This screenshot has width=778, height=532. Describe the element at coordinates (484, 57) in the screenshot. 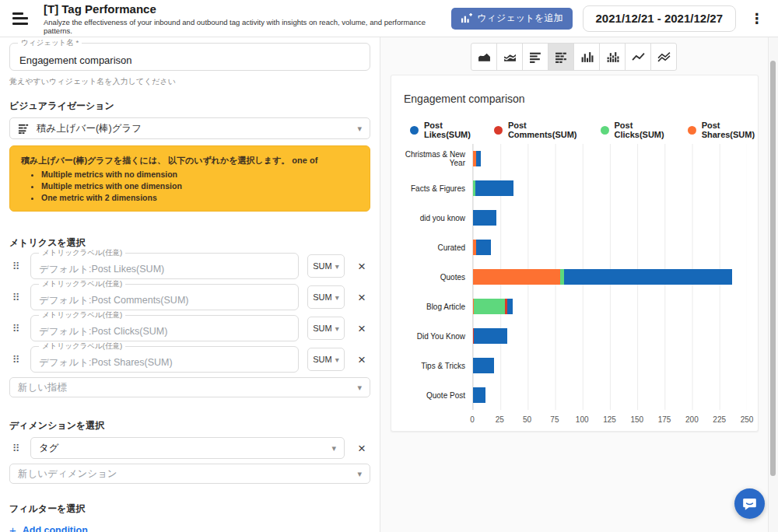

I see `chart-type-area-chart-button` at that location.